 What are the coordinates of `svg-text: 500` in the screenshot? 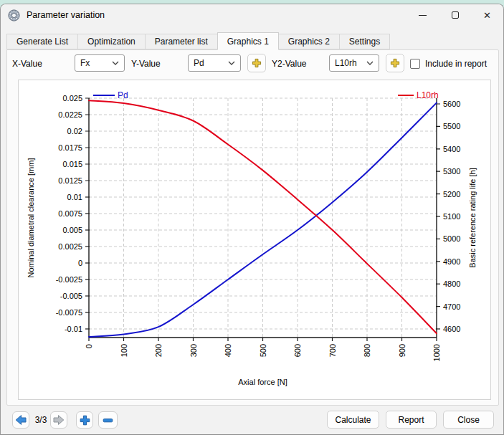 It's located at (263, 350).